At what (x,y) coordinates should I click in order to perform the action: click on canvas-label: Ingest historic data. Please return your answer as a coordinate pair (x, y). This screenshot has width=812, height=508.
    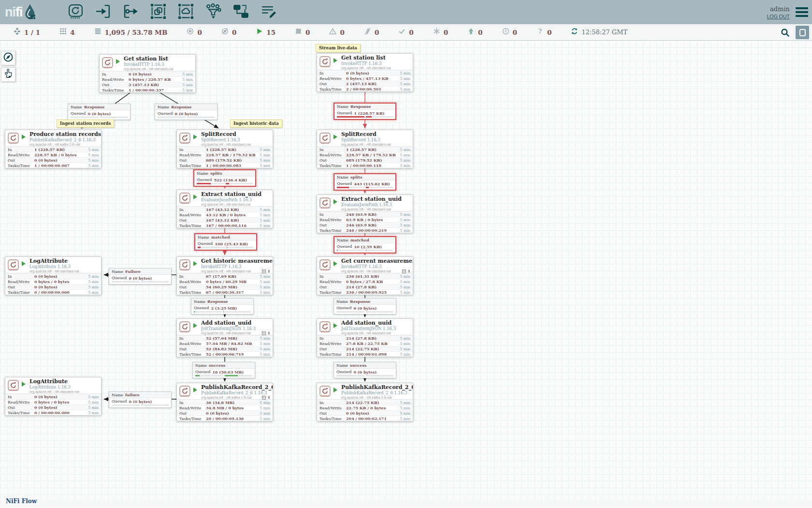
    Looking at the image, I should click on (256, 124).